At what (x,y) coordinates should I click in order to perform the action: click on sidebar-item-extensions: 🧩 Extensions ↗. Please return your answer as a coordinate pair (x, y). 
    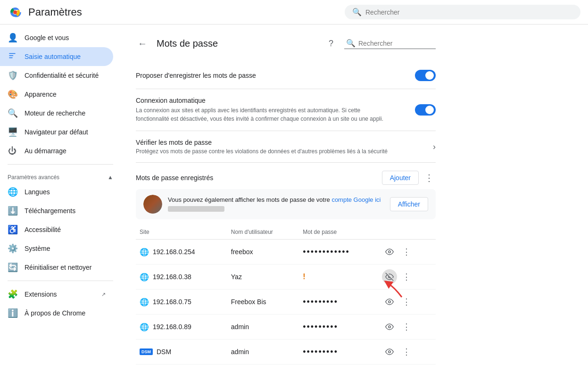
    Looking at the image, I should click on (57, 294).